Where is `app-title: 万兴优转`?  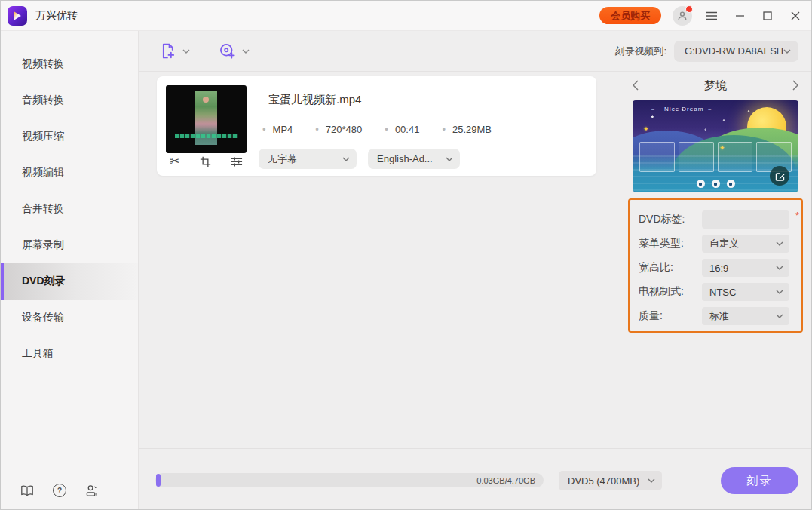 app-title: 万兴优转 is located at coordinates (57, 16).